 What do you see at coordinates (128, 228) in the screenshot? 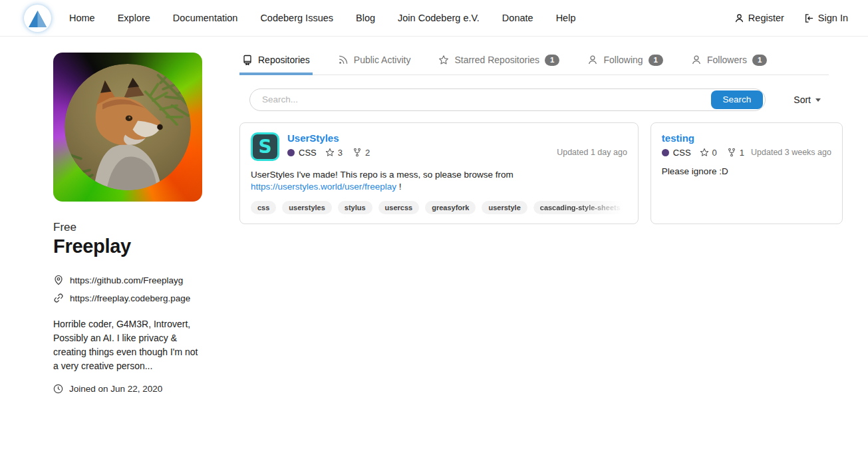
I see `profile-username: Free` at bounding box center [128, 228].